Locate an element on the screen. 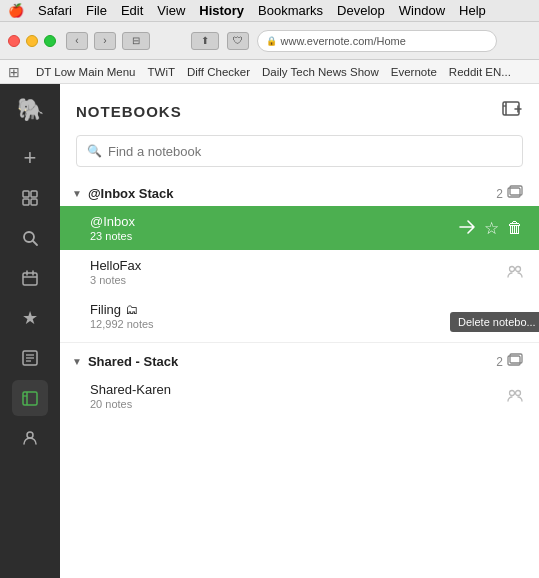 The width and height of the screenshot is (539, 578). share-button: ⬆ is located at coordinates (205, 41).